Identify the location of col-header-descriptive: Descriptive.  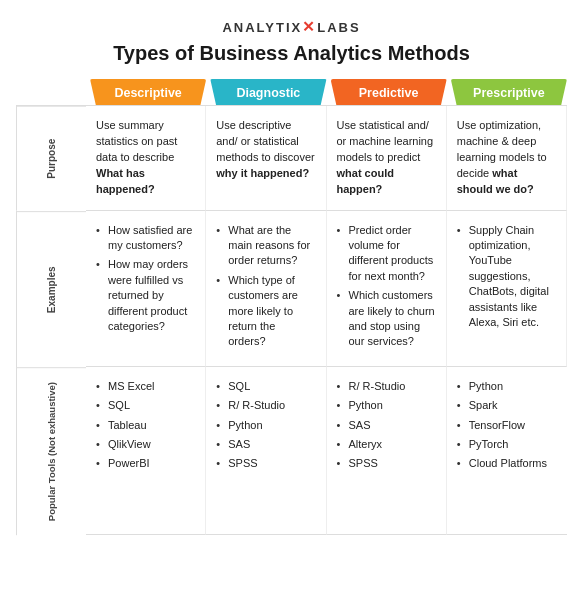
(148, 92).